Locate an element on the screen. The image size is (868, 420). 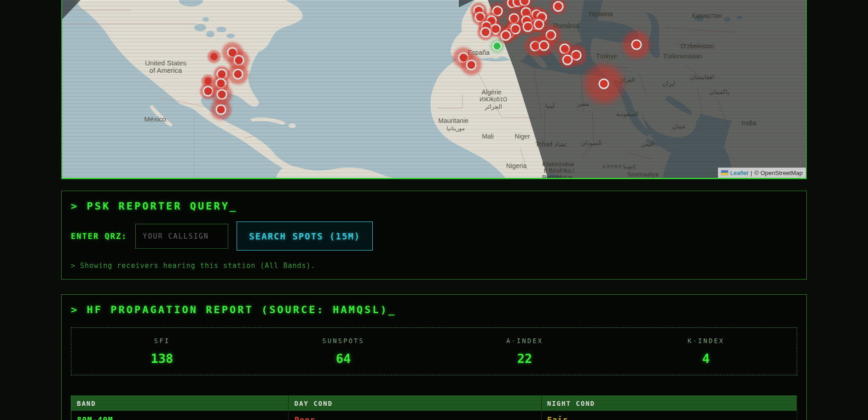
stat-sunspots: SUNSPOTS64 is located at coordinates (343, 351).